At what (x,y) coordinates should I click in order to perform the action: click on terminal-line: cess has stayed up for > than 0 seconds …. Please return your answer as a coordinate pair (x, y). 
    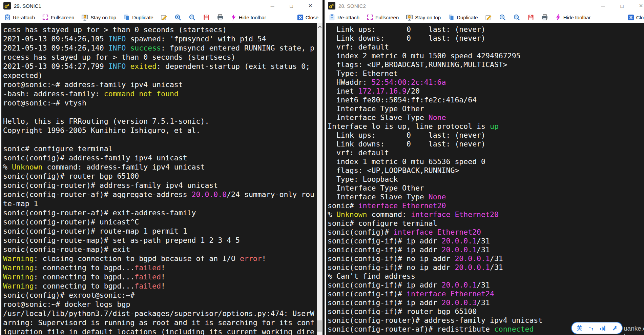
    Looking at the image, I should click on (160, 30).